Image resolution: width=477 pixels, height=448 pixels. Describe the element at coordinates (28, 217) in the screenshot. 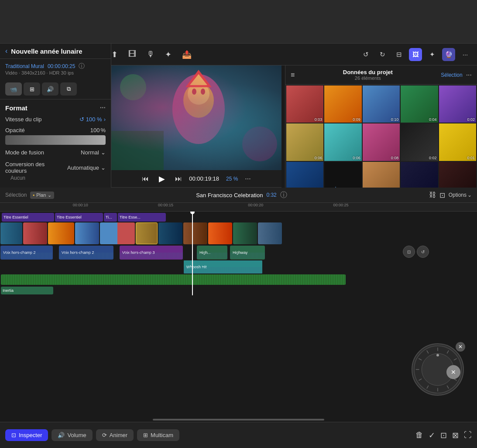

I see `title-clip-1: Titre Essentiel` at that location.